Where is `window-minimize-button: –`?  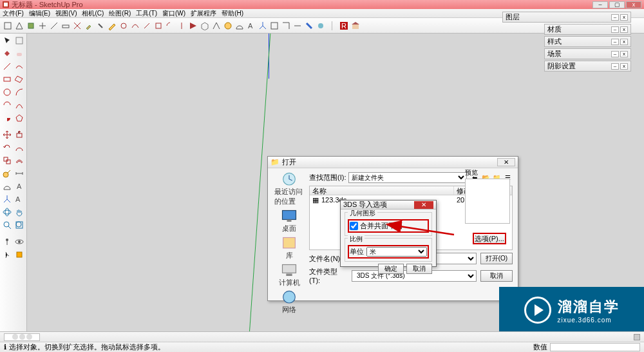
window-minimize-button: – is located at coordinates (600, 5).